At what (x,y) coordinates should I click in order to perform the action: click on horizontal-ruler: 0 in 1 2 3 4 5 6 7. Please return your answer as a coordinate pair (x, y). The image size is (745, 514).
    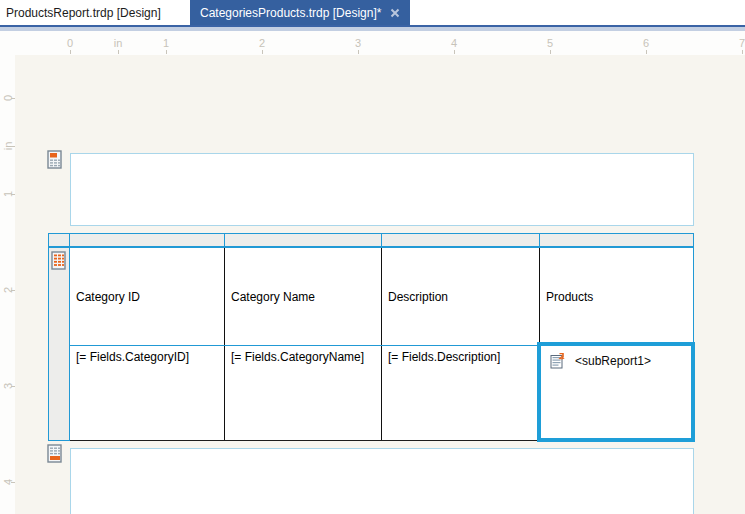
    Looking at the image, I should click on (372, 43).